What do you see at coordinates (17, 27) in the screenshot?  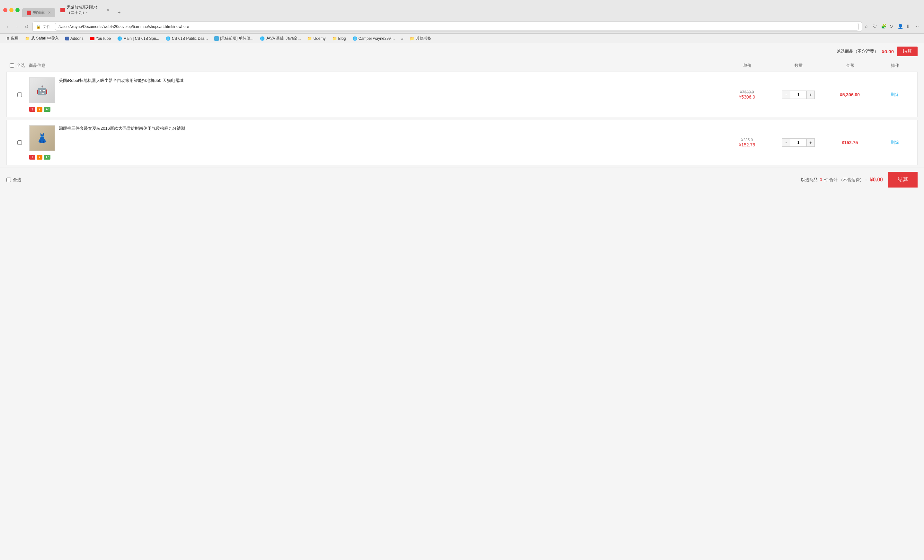 I see `forward-button: ›` at bounding box center [17, 27].